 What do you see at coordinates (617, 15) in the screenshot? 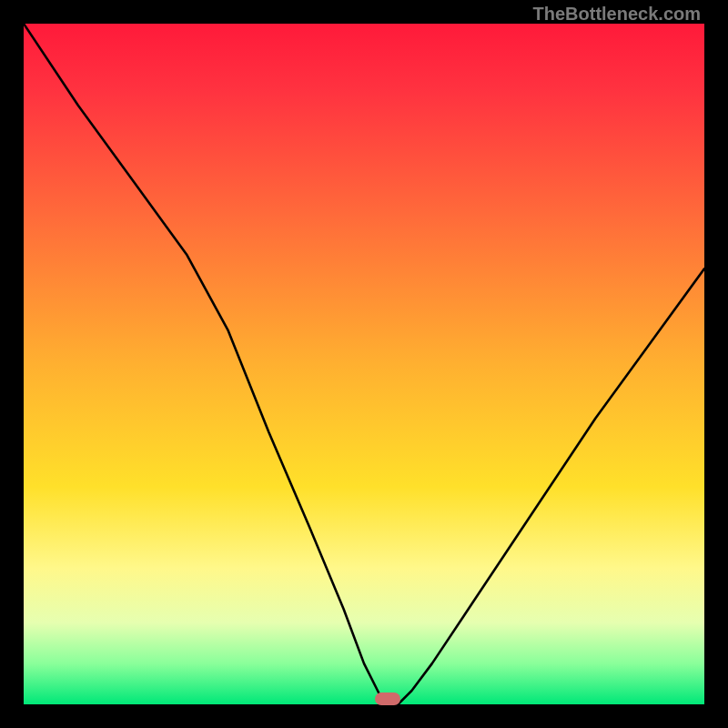
I see `attribution-text: TheBottleneck.com` at bounding box center [617, 15].